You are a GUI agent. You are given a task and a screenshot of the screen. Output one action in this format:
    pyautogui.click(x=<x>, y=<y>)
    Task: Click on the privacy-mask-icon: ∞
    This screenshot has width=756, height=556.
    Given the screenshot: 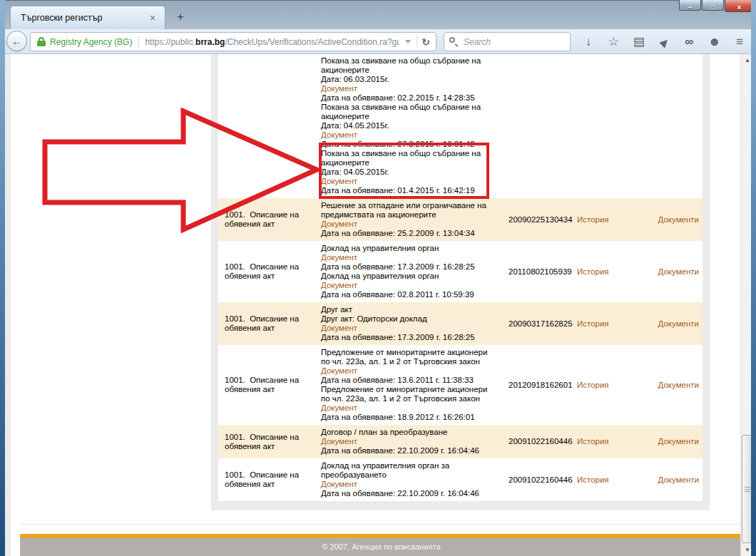 What is the action you would take?
    pyautogui.click(x=689, y=41)
    